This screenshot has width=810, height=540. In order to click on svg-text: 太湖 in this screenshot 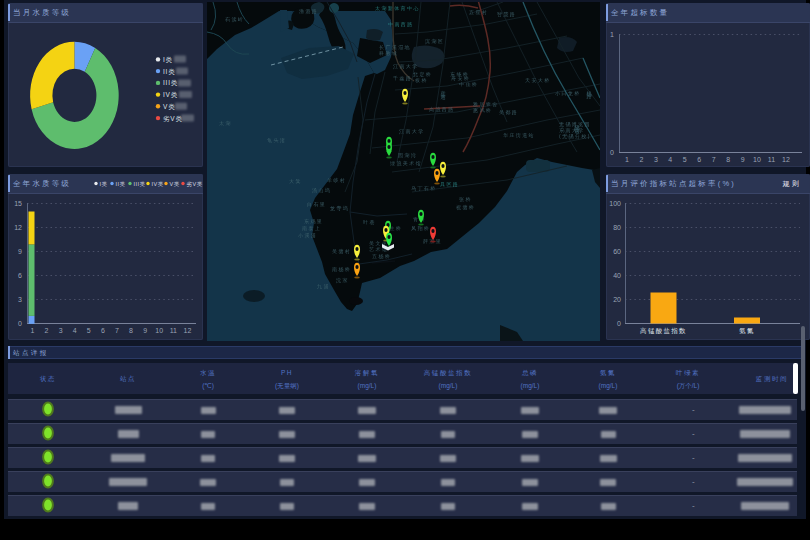, I will do `click(226, 123)`.